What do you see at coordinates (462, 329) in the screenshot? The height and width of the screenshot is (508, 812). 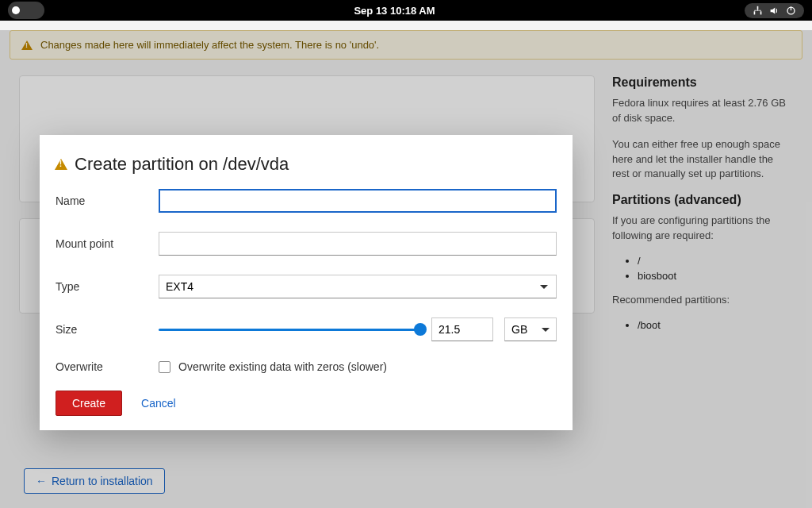 I see `size-value-input` at bounding box center [462, 329].